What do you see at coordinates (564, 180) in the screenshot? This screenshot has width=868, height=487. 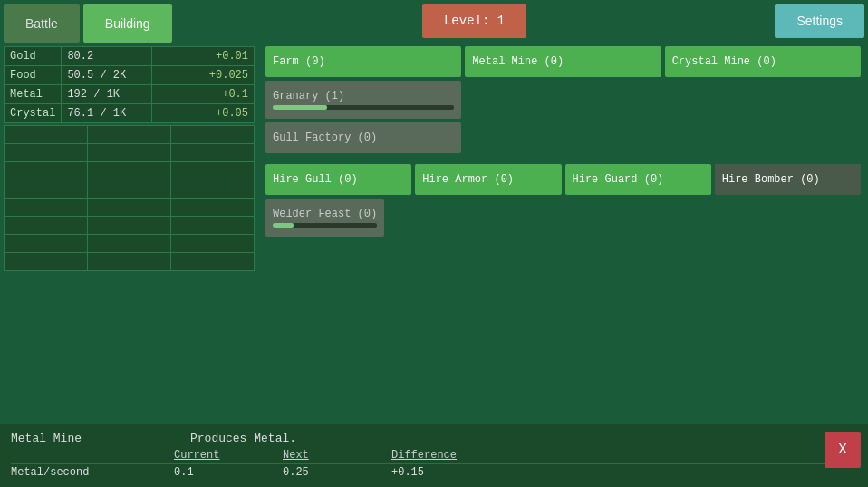 I see `hire-row: Hire Gull (0)Hire Armor (0)Hire Guard (0…` at bounding box center [564, 180].